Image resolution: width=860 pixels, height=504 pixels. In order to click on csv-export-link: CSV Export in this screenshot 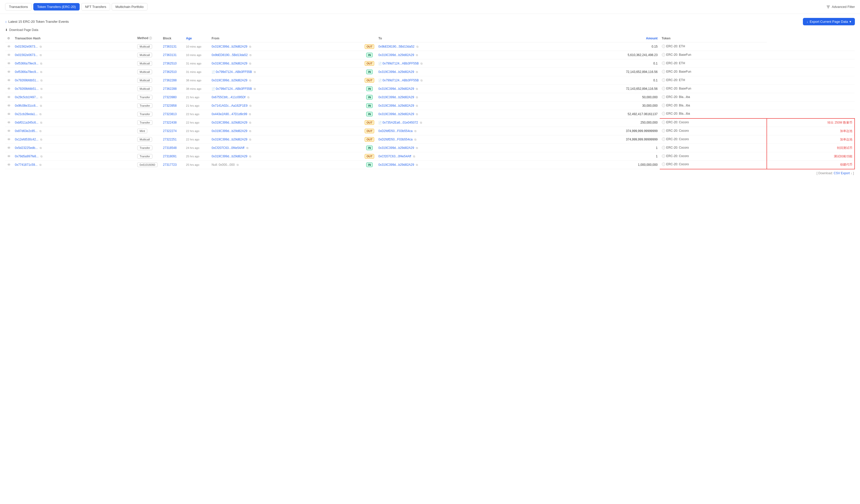, I will do `click(842, 173)`.